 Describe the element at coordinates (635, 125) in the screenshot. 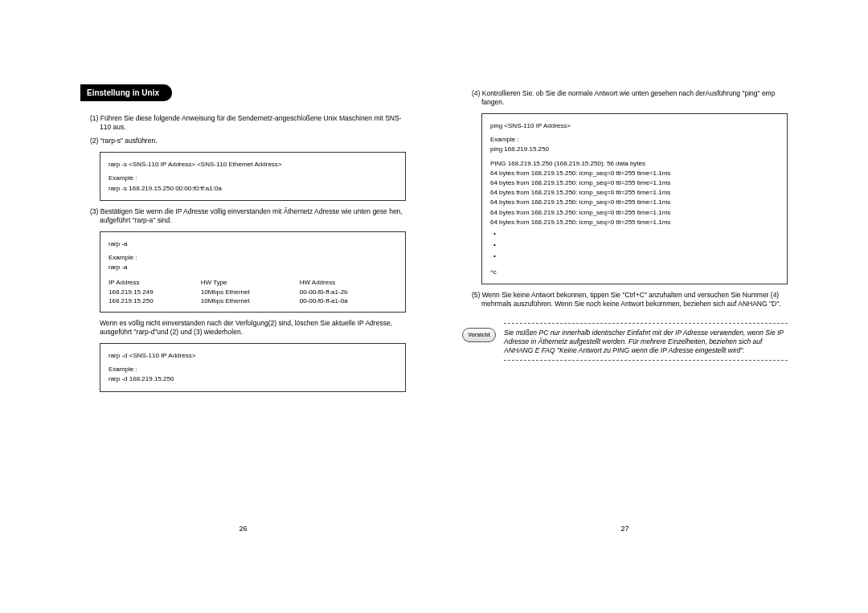

I see `cmd: ping <SNS-110 IP Address>` at that location.